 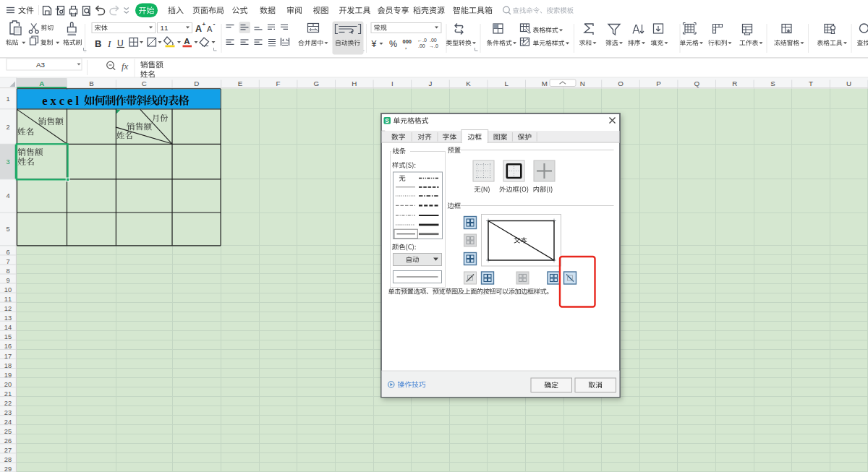 What do you see at coordinates (506, 84) in the screenshot?
I see `svg-text: L` at bounding box center [506, 84].